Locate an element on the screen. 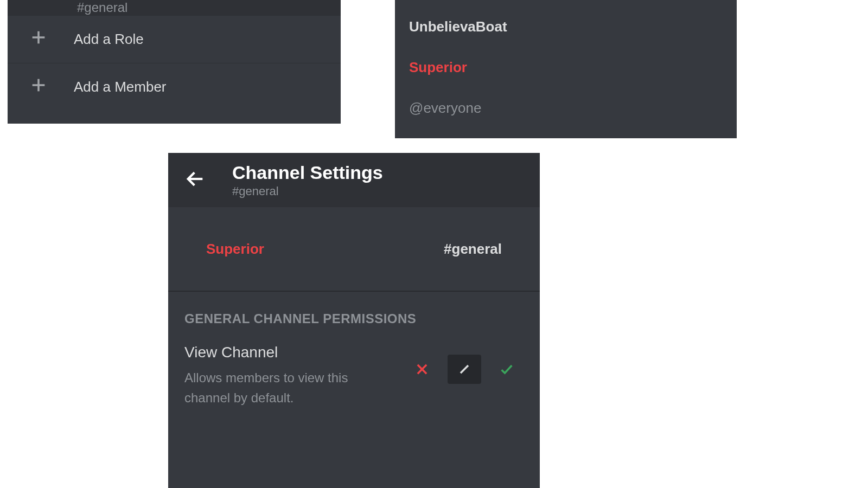  page-title: Channel Settings is located at coordinates (308, 172).